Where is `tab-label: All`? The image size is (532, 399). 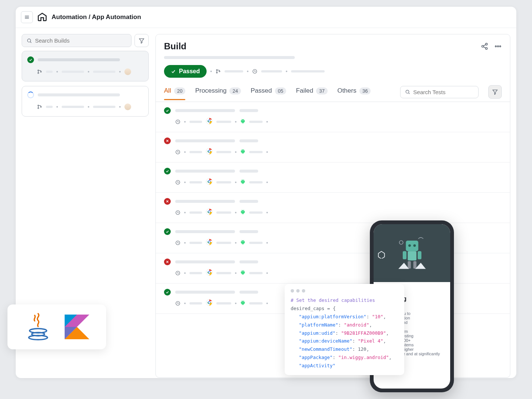
tab-label: All is located at coordinates (167, 91).